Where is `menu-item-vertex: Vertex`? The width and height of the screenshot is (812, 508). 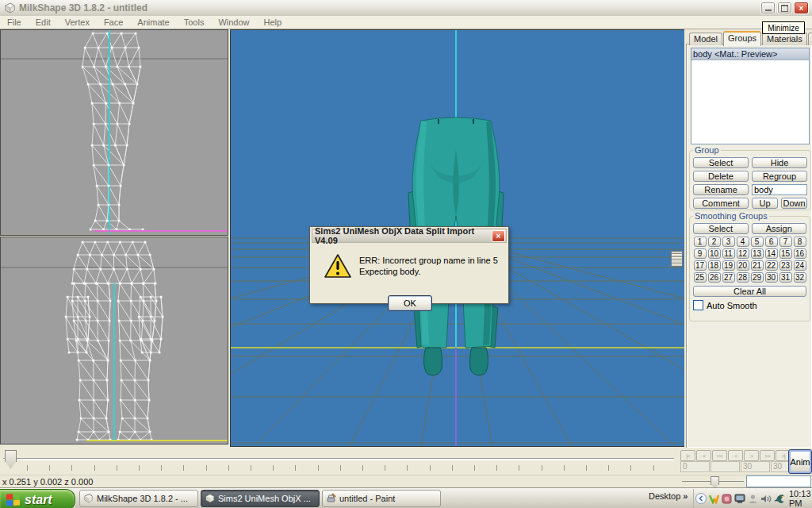
menu-item-vertex: Vertex is located at coordinates (78, 22).